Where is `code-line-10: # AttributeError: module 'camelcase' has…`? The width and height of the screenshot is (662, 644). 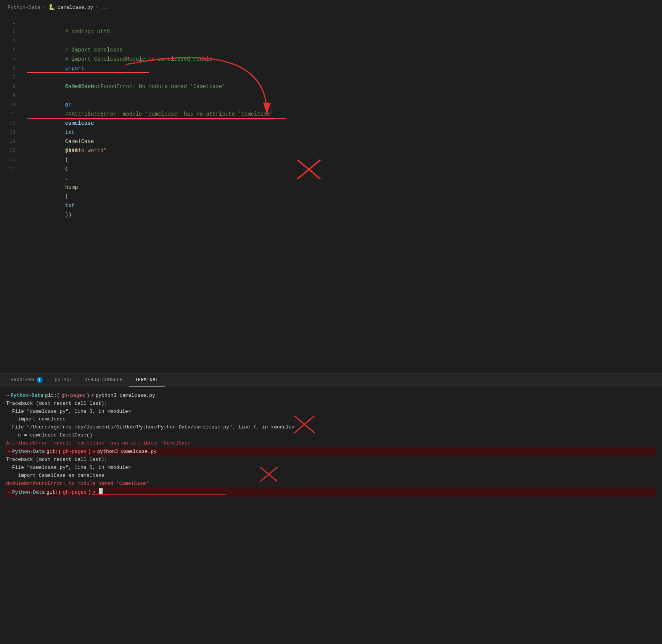
code-line-10: # AttributeError: module 'camelcase' has… is located at coordinates (344, 105).